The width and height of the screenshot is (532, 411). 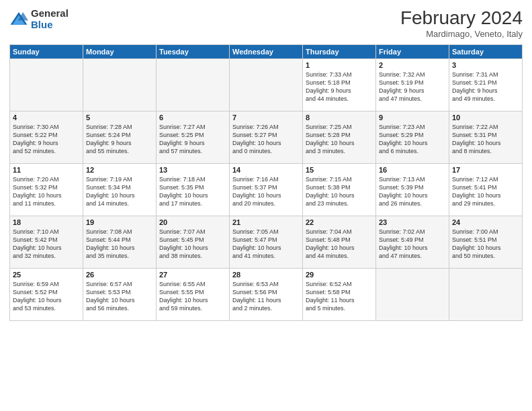 What do you see at coordinates (266, 24) in the screenshot?
I see `header: General Blue February 2024 Mardimago, Ve…` at bounding box center [266, 24].